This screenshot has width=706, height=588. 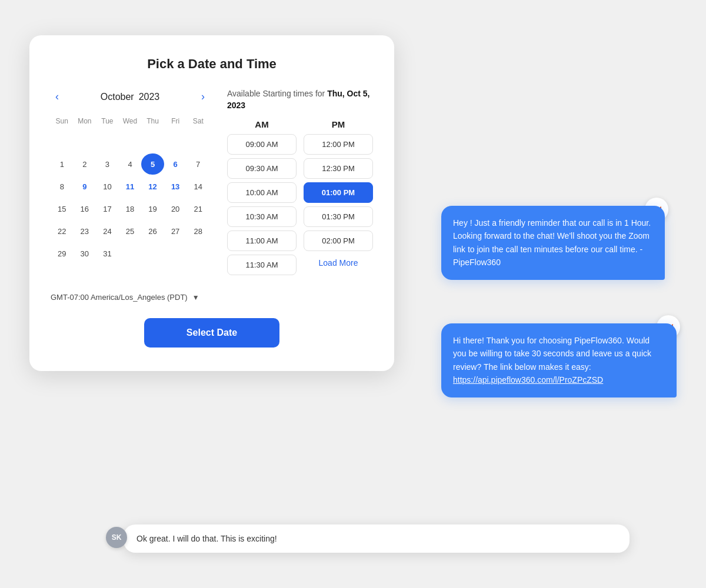 What do you see at coordinates (212, 298) in the screenshot?
I see `timezone-section: GMT-07:00 America/Los_Angeles (PDT) ▼` at bounding box center [212, 298].